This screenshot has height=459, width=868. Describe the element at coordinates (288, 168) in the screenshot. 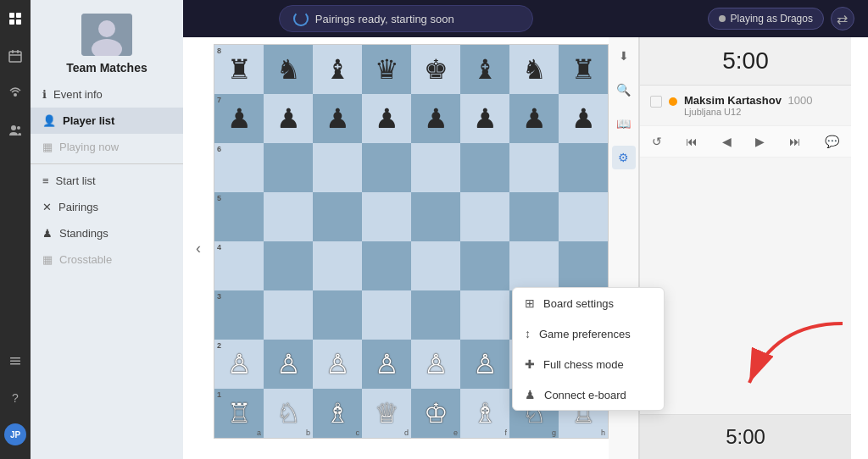

I see `chess-cell-b6` at that location.